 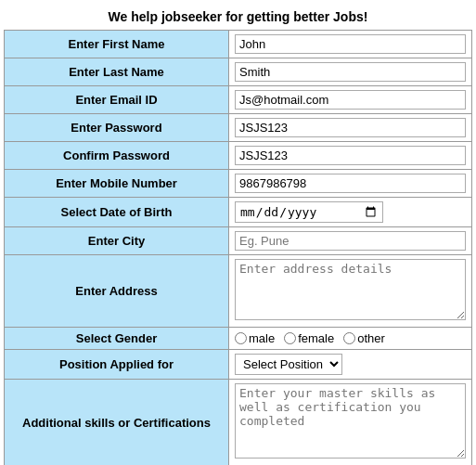 I want to click on position-cell: Select Position, so click(x=351, y=365).